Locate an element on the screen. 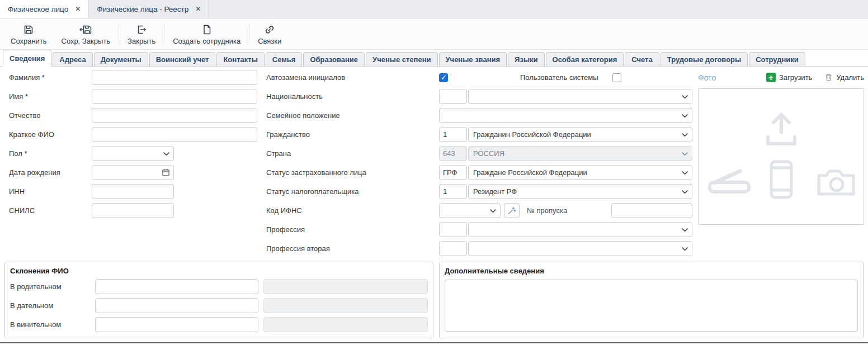  short-name-input is located at coordinates (174, 134).